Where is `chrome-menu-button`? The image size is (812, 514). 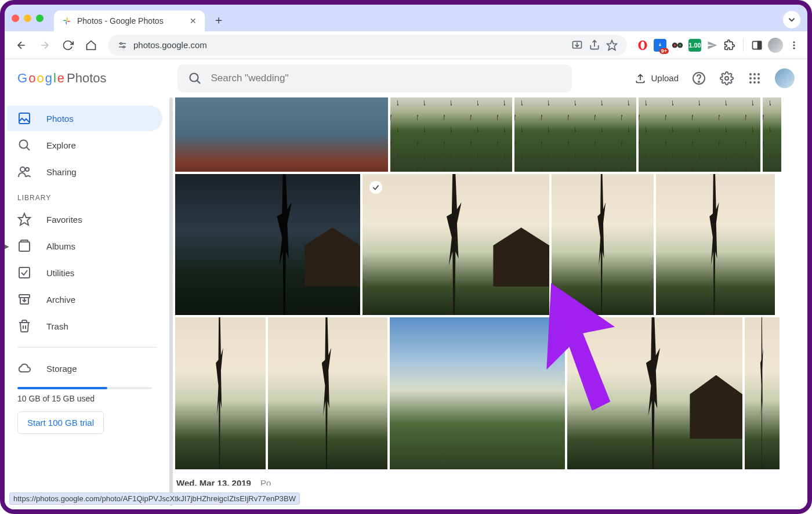
chrome-menu-button is located at coordinates (794, 45).